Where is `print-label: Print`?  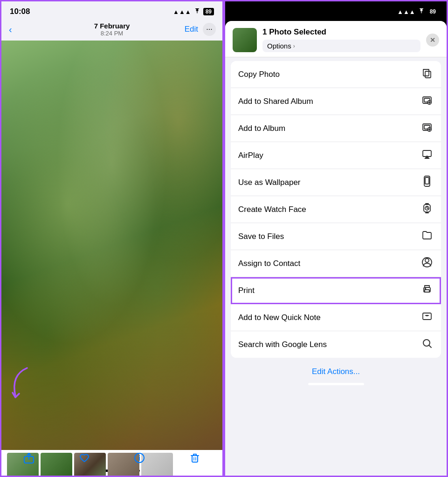 print-label: Print is located at coordinates (246, 291).